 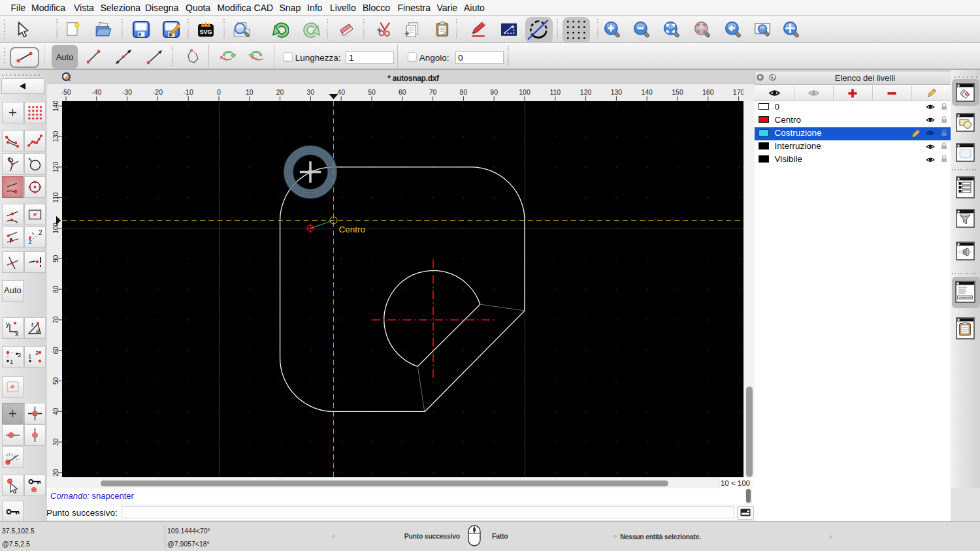 I want to click on svg-text: 10, so click(x=250, y=92).